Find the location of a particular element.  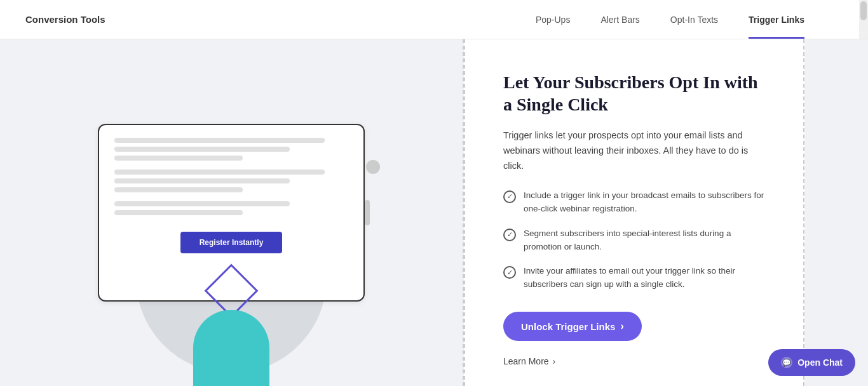

unlock-button-label: Unlock Trigger Links is located at coordinates (568, 326).